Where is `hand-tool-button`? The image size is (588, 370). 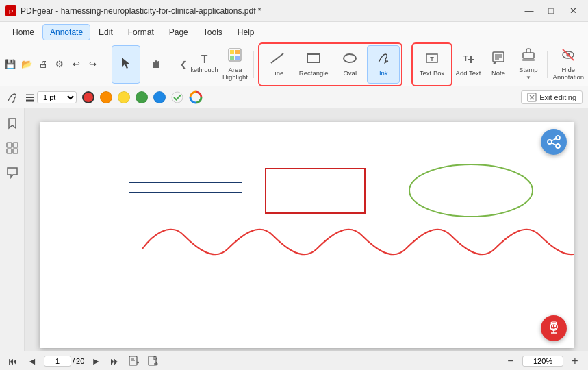
hand-tool-button is located at coordinates (156, 64).